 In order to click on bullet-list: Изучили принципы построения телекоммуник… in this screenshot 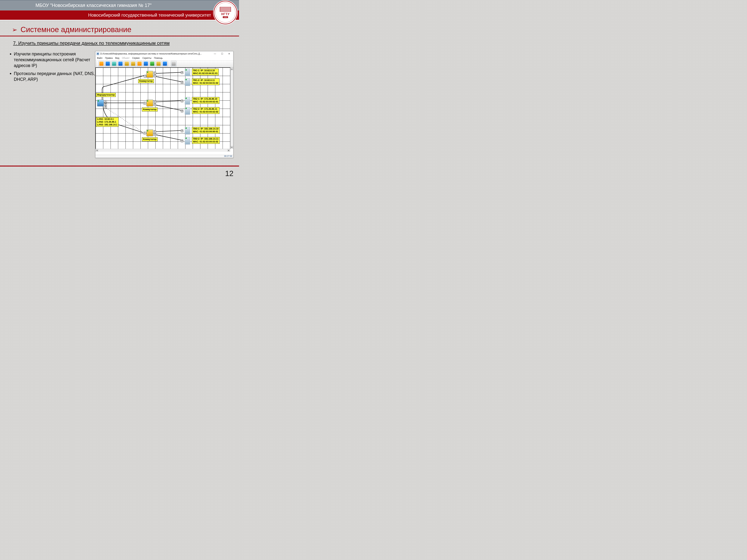, I will do `click(51, 68)`.